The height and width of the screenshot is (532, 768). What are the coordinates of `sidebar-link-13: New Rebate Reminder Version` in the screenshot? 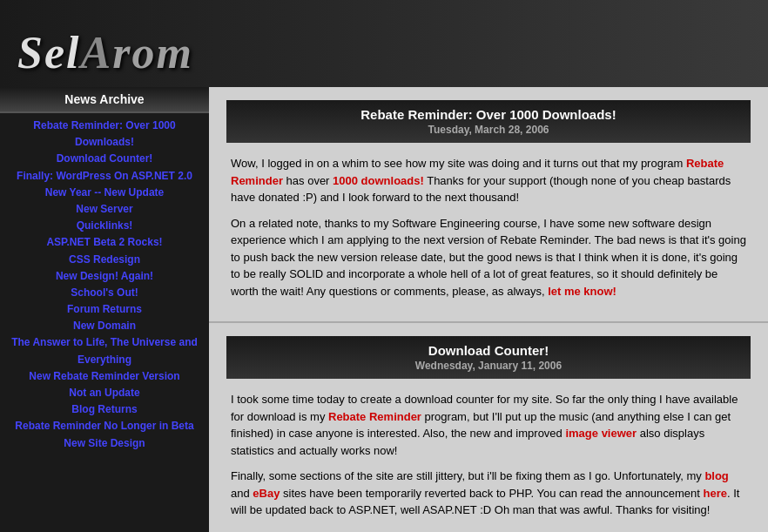 It's located at (104, 376).